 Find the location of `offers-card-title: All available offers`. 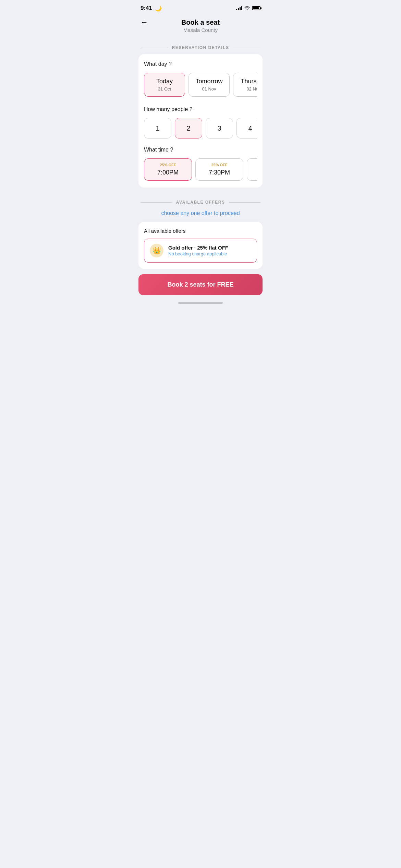

offers-card-title: All available offers is located at coordinates (200, 231).